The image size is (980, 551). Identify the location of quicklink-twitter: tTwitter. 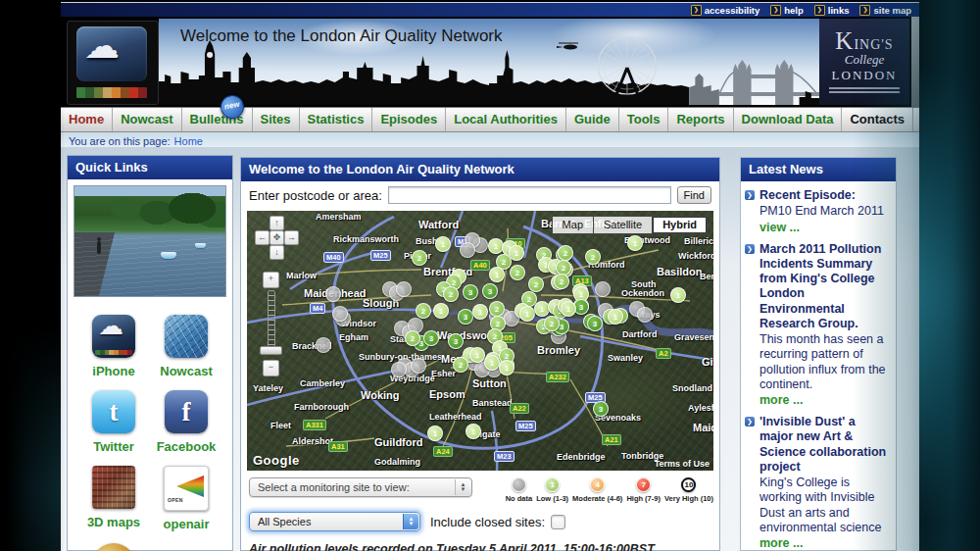
(114, 422).